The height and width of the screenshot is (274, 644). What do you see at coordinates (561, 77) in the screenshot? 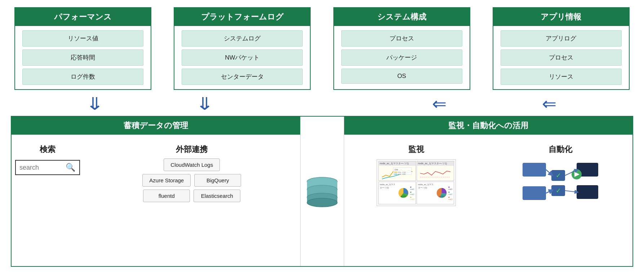
I see `list-item: リソース` at bounding box center [561, 77].